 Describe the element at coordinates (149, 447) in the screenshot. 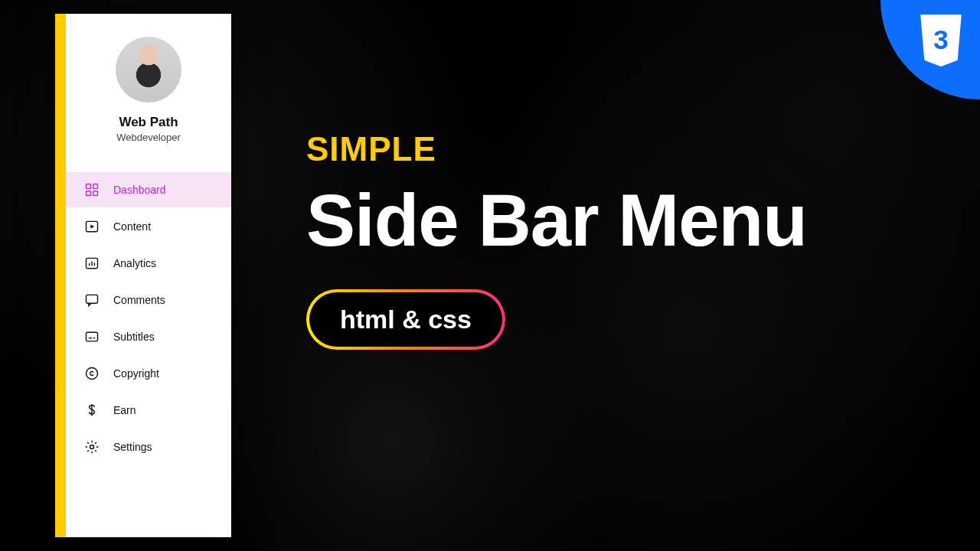

I see `sidebar-item-settings: Settings` at that location.